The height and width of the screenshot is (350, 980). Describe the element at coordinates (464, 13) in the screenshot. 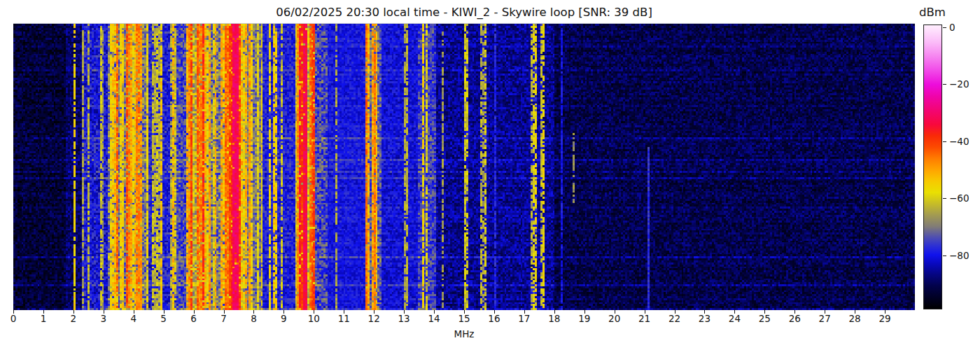

I see `figure-title: 06/02/2025 20:30 local time - KIWI_2 - S…` at that location.